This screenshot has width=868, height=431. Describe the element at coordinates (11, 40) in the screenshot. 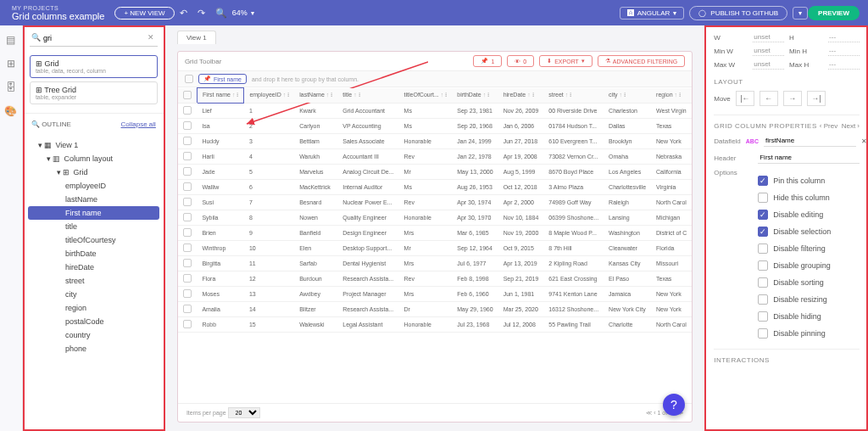

I see `rail-components-icon: ▤` at that location.